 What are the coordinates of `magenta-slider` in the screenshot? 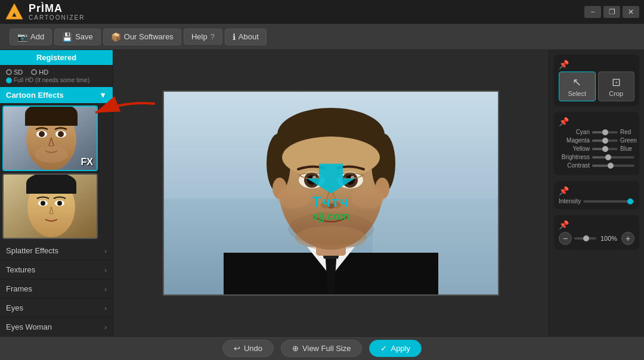 It's located at (605, 141).